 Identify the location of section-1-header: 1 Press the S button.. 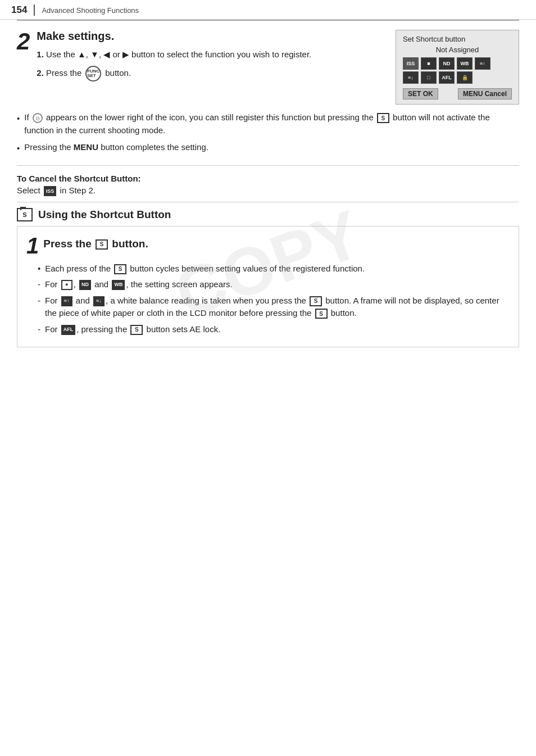
(268, 246).